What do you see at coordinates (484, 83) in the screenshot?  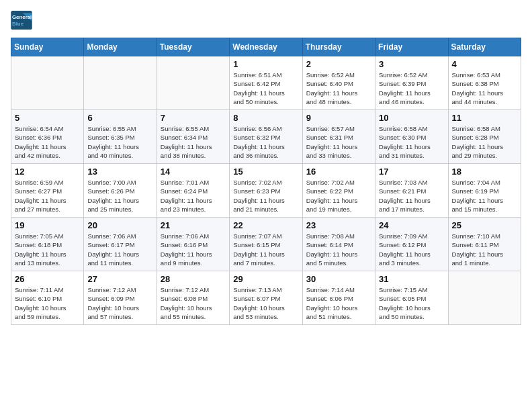 I see `day-cell-4: 4Sunrise: 6:53 AM Sunset: 6:38 PM Daylig…` at bounding box center [484, 83].